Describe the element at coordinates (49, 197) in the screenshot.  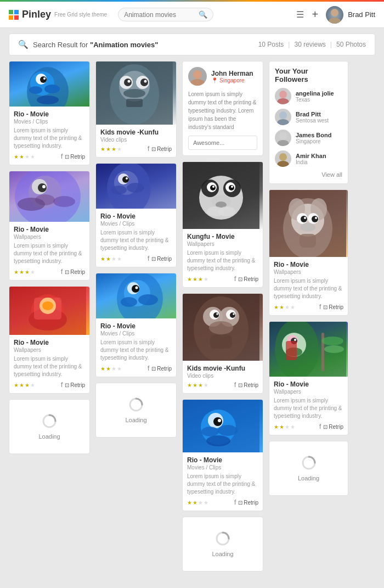
I see `card-image-rio-close` at that location.